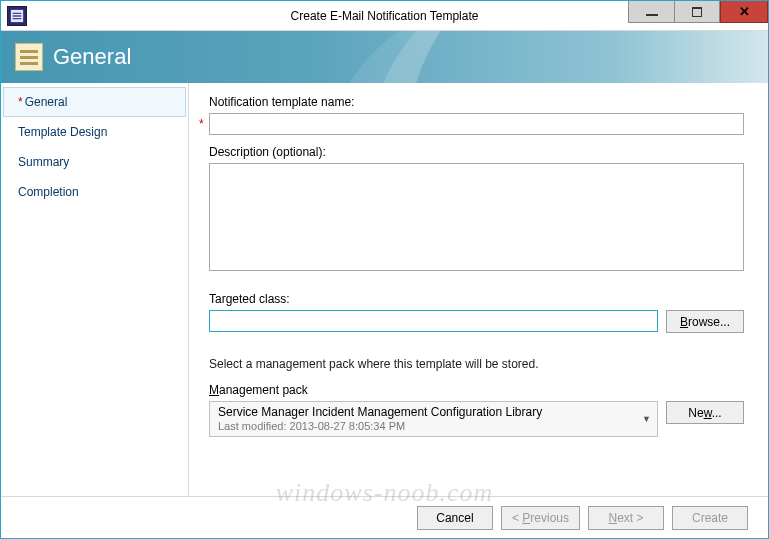  What do you see at coordinates (476, 390) in the screenshot?
I see `management-pack-label: Management pack` at bounding box center [476, 390].